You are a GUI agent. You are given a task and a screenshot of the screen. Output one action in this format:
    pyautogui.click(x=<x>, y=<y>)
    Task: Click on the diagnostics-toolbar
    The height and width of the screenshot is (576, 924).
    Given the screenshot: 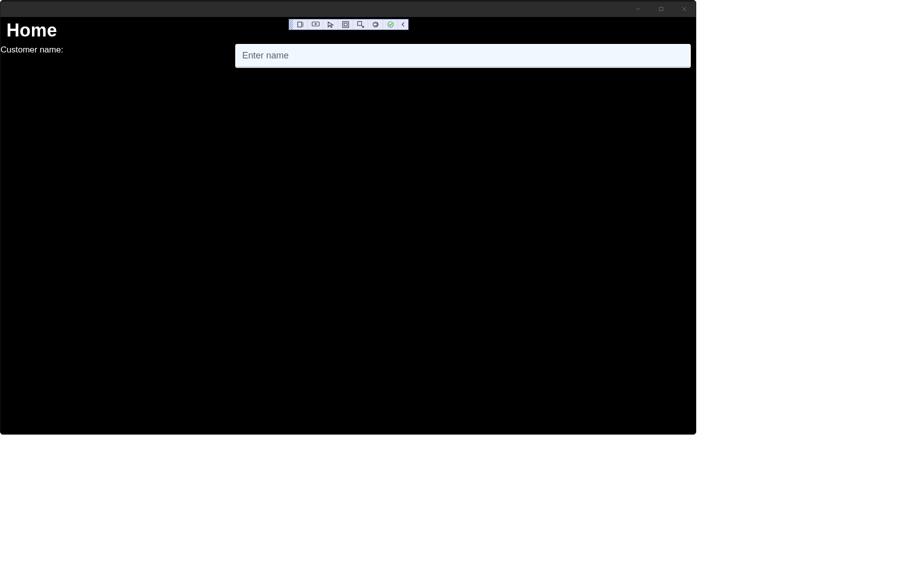 What is the action you would take?
    pyautogui.click(x=349, y=24)
    